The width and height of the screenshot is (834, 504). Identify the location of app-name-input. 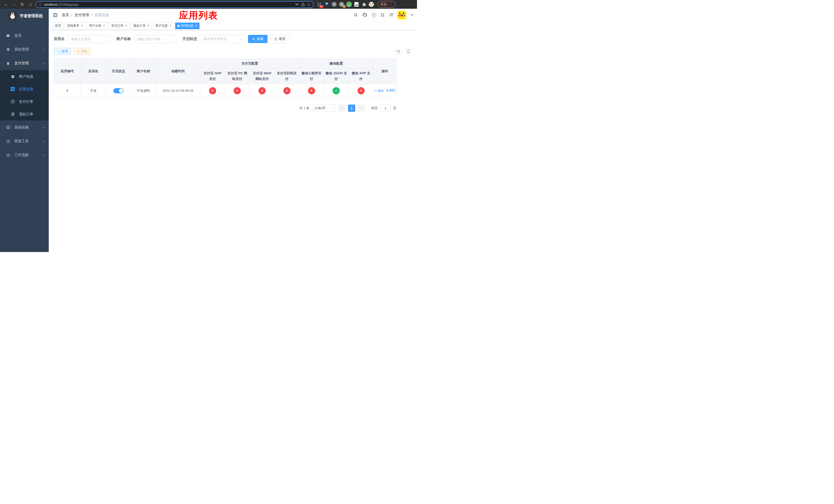
(89, 39).